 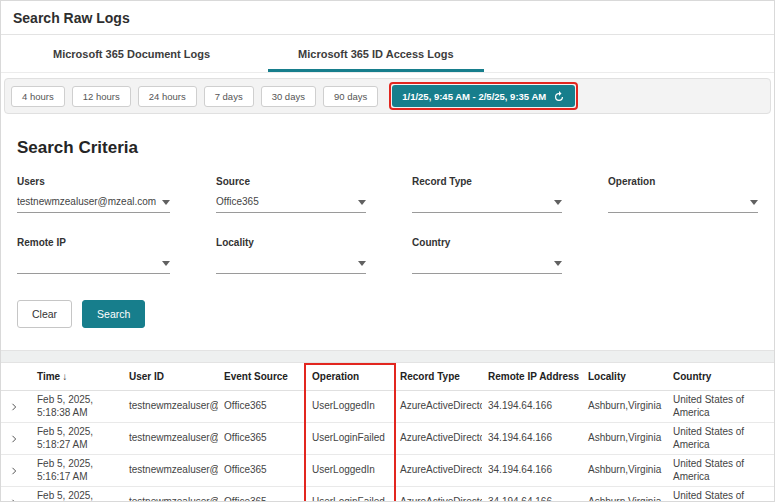 I want to click on time-filter-7-days: 7 days, so click(x=229, y=96).